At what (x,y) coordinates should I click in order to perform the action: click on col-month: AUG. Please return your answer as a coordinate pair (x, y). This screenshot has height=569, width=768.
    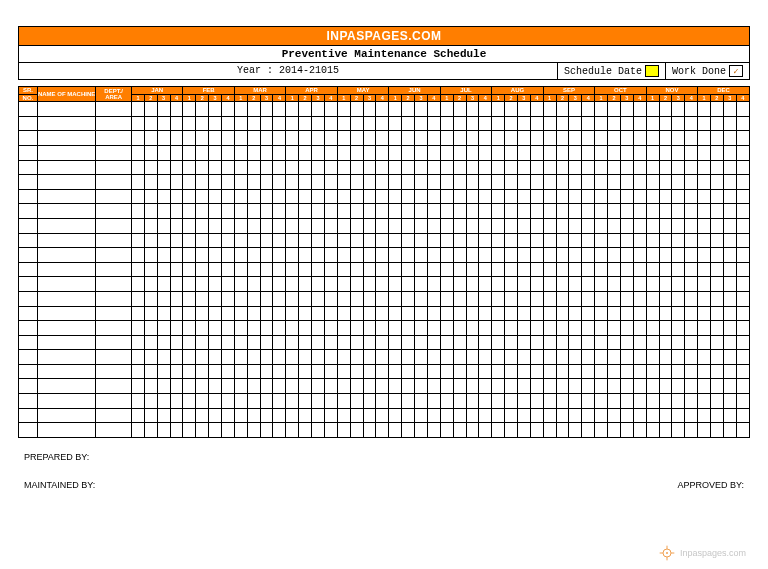
    Looking at the image, I should click on (518, 91).